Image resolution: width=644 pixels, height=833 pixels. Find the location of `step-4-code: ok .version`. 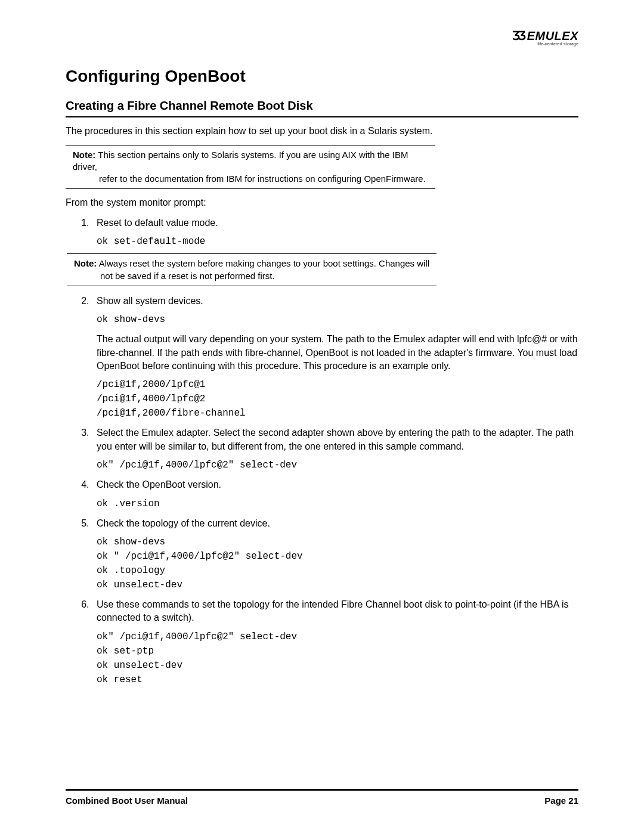

step-4-code: ok .version is located at coordinates (338, 504).